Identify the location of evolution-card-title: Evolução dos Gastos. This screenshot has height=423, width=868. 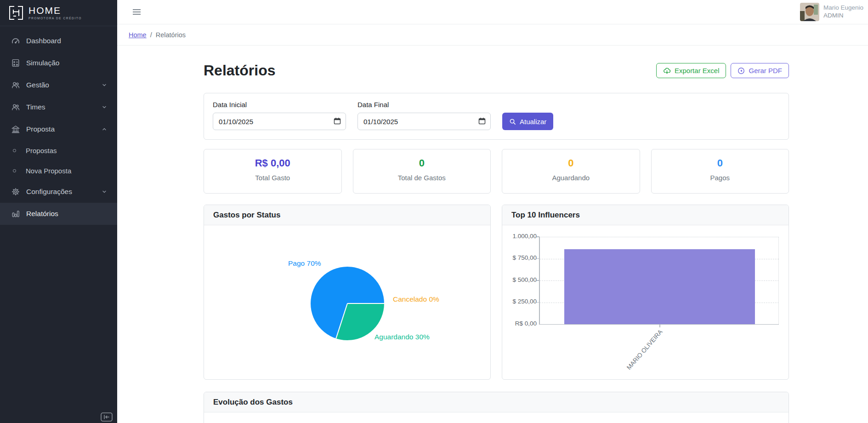
(496, 402).